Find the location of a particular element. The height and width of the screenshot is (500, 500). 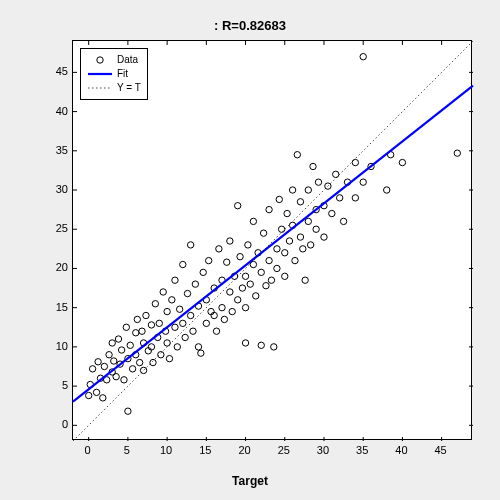

x-tick-label: 20 is located at coordinates (244, 450).